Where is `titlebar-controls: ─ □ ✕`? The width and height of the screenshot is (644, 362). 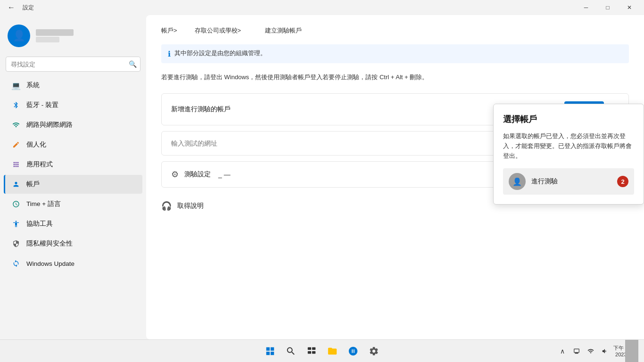 titlebar-controls: ─ □ ✕ is located at coordinates (608, 8).